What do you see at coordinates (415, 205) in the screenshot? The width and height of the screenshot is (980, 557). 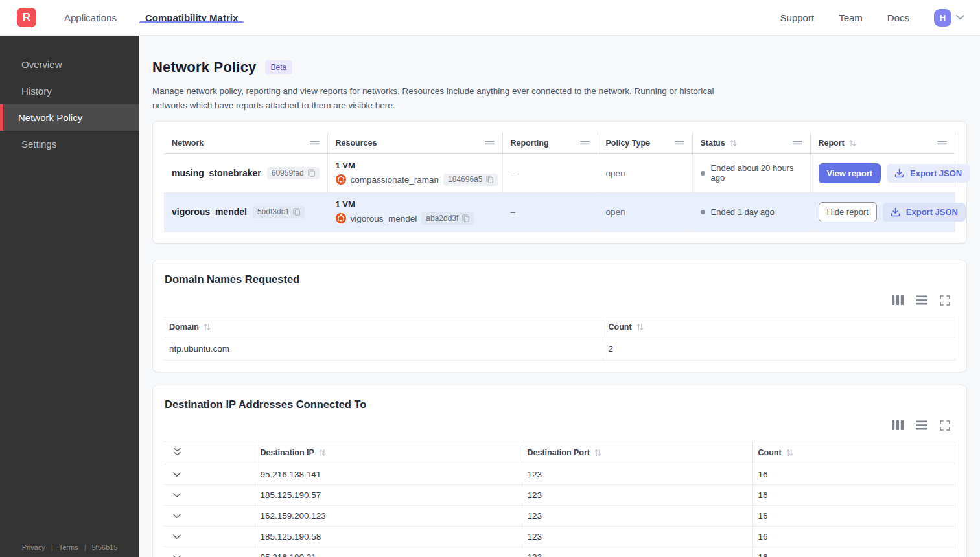 I see `resource-count: 1 VM` at bounding box center [415, 205].